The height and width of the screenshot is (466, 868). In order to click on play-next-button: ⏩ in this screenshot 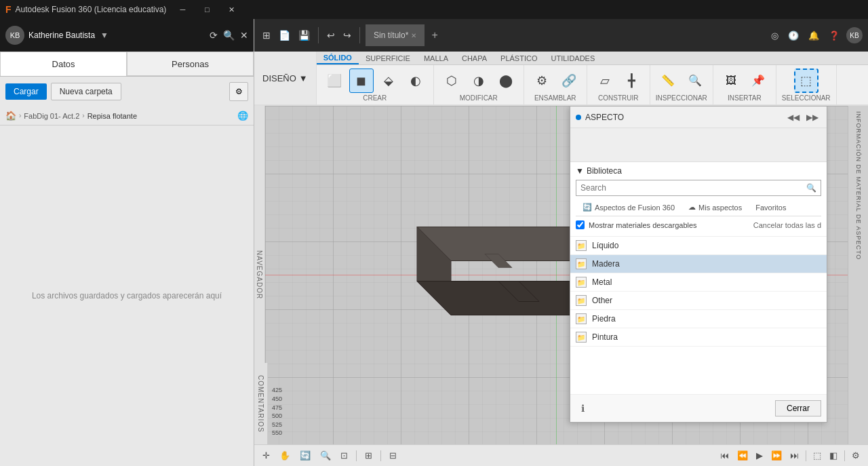, I will do `click(776, 456)`.